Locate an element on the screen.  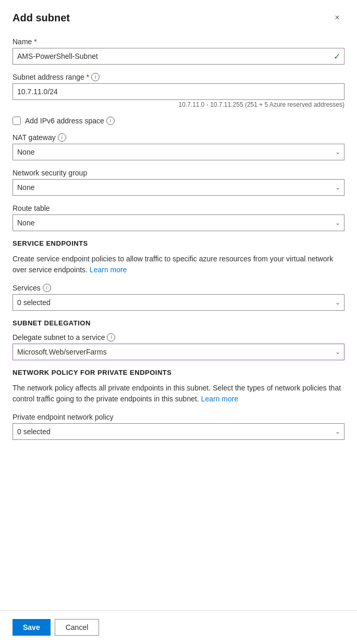
cancel-button: Cancel is located at coordinates (77, 627).